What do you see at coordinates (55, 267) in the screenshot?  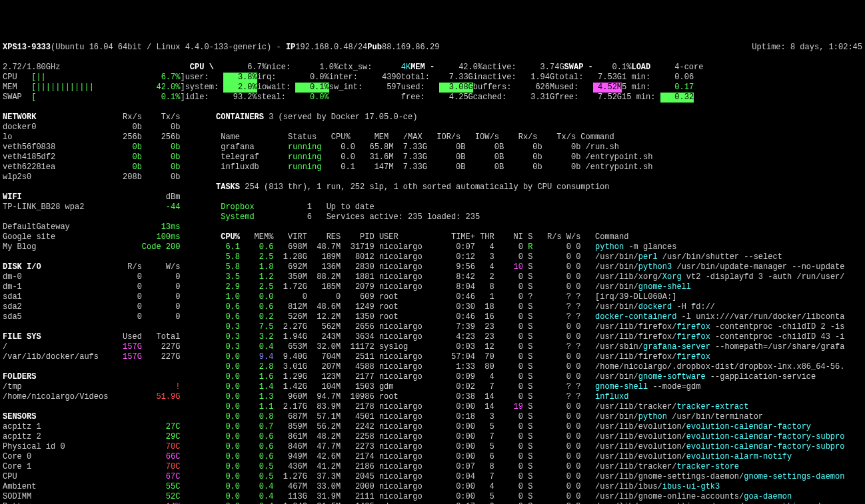 I see `diskio-header: DISK I/O` at bounding box center [55, 267].